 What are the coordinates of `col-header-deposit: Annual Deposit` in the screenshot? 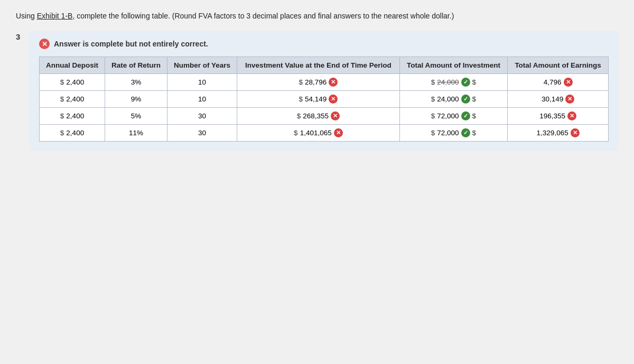 It's located at (72, 66).